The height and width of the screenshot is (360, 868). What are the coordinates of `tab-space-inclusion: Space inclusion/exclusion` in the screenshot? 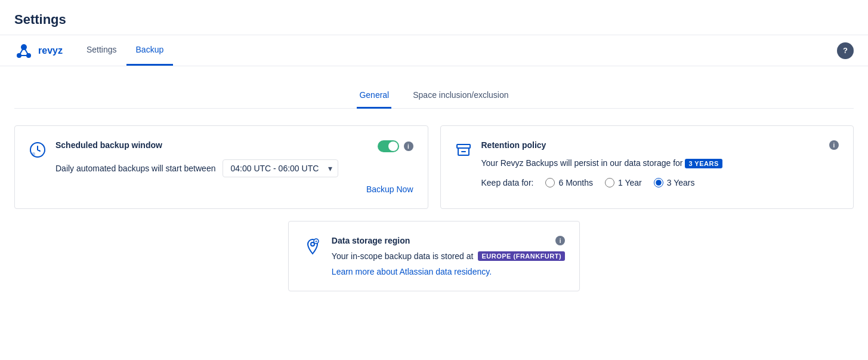 It's located at (461, 97).